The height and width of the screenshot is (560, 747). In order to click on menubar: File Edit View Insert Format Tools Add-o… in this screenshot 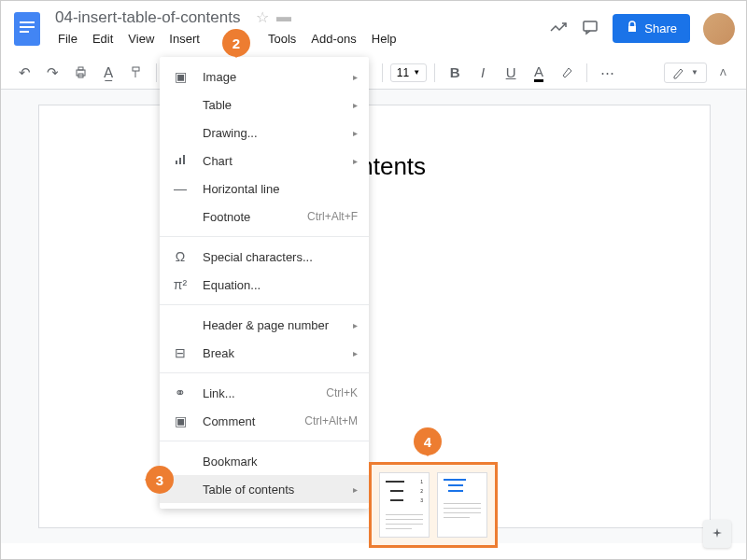, I will do `click(301, 39)`.